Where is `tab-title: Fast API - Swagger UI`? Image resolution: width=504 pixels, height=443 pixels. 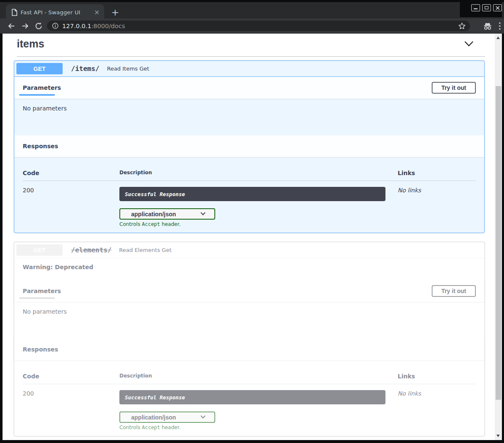 tab-title: Fast API - Swagger UI is located at coordinates (58, 13).